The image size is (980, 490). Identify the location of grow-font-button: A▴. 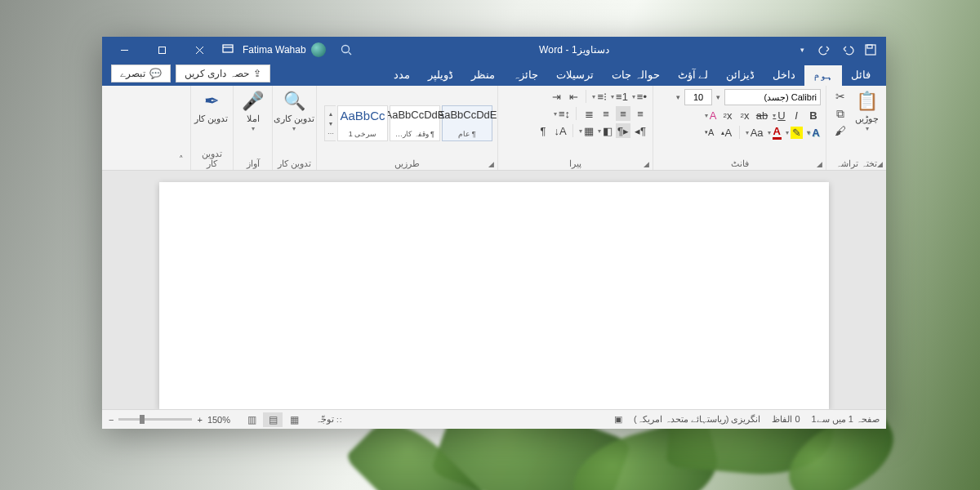
(727, 132).